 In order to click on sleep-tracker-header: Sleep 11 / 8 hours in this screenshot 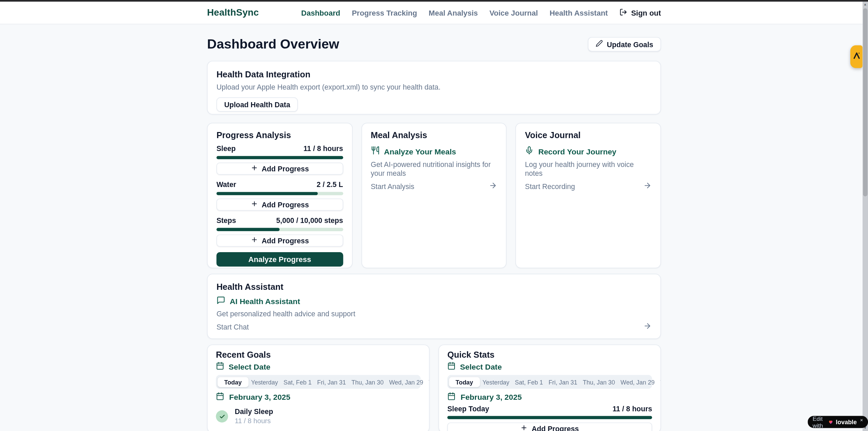, I will do `click(280, 149)`.